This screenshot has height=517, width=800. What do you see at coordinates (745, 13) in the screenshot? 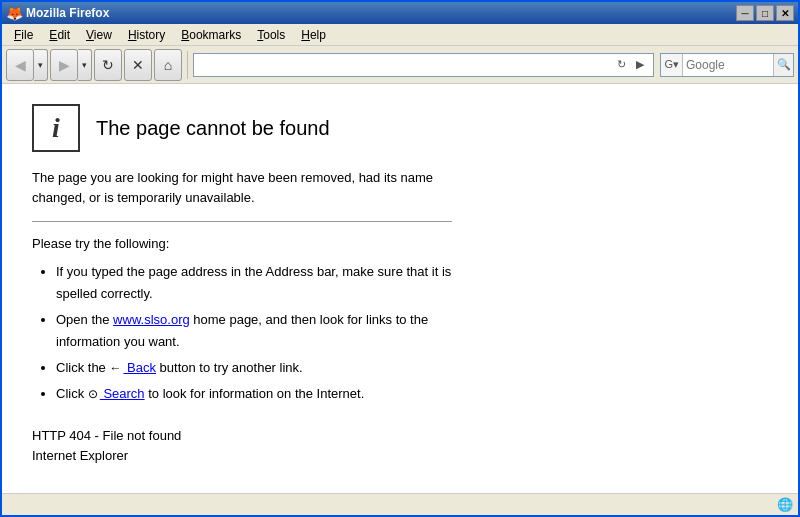
I see `minimize-button: ─` at bounding box center [745, 13].